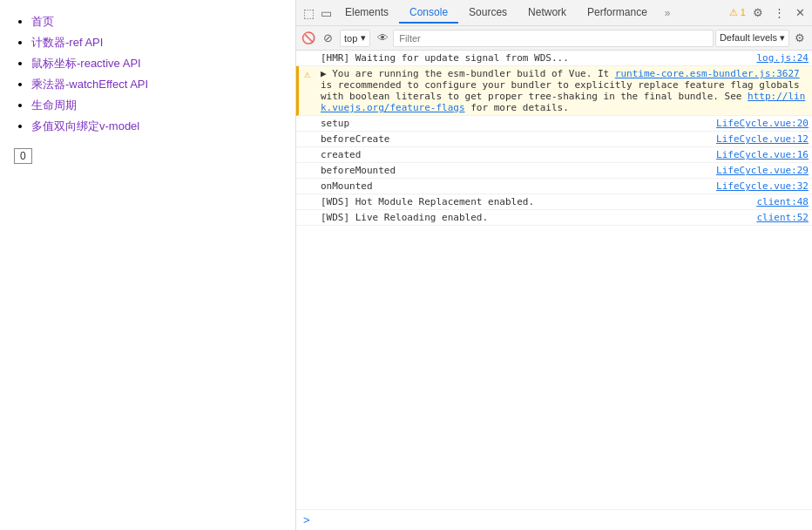 The width and height of the screenshot is (812, 530). I want to click on console-prompt: >, so click(554, 520).